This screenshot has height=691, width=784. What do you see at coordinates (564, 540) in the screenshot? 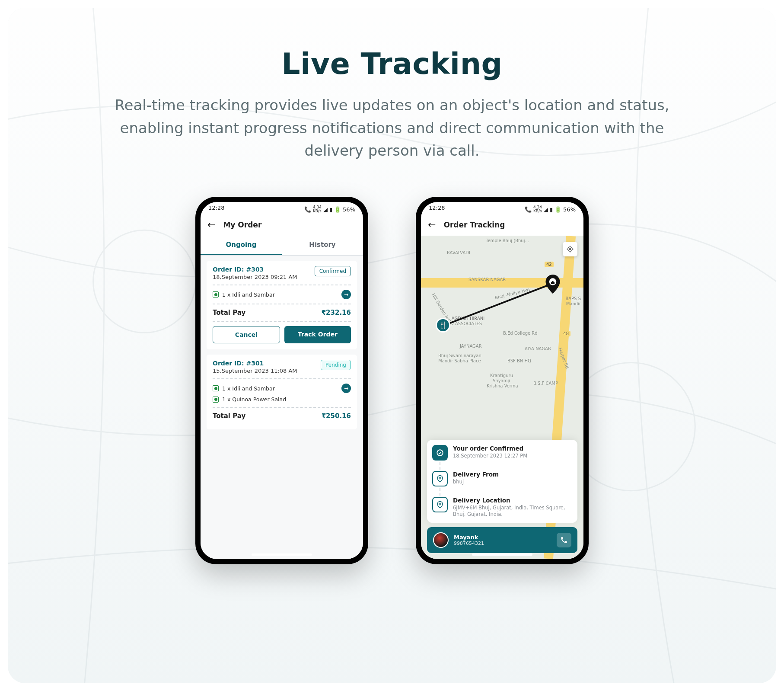
I see `call-button` at bounding box center [564, 540].